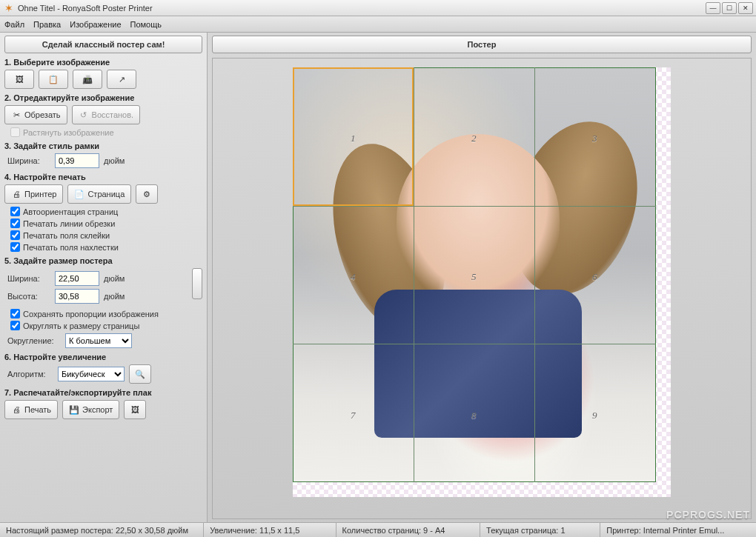  What do you see at coordinates (19, 79) in the screenshot?
I see `image-icon: 🖼` at bounding box center [19, 79].